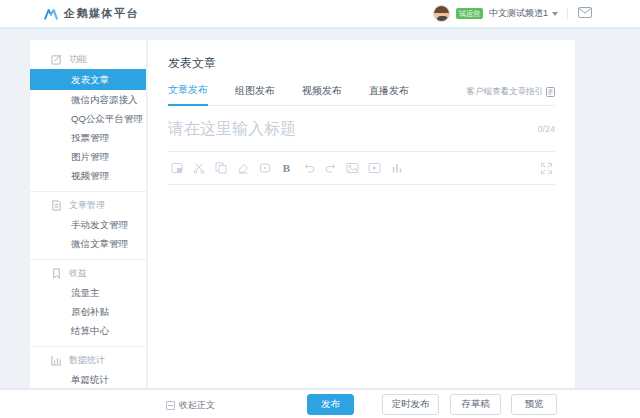 Image resolution: width=640 pixels, height=418 pixels. I want to click on schedule-publish-button: 定时发布, so click(410, 404).